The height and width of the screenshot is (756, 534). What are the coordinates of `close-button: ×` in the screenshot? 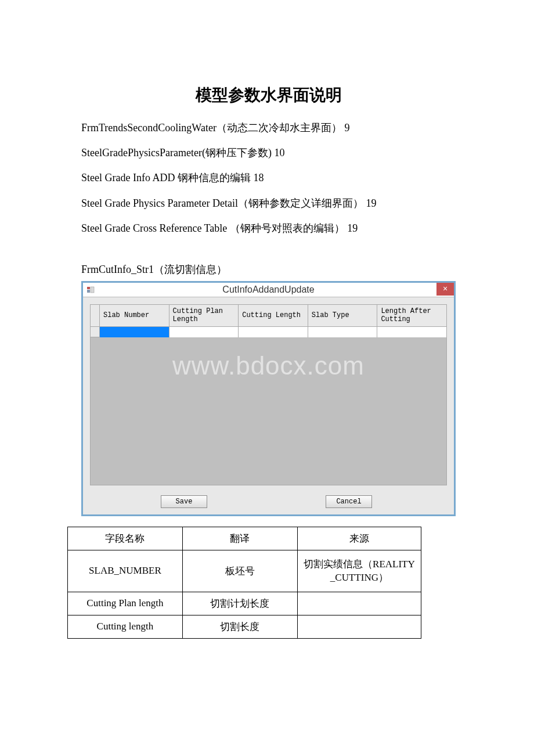 It's located at (445, 289).